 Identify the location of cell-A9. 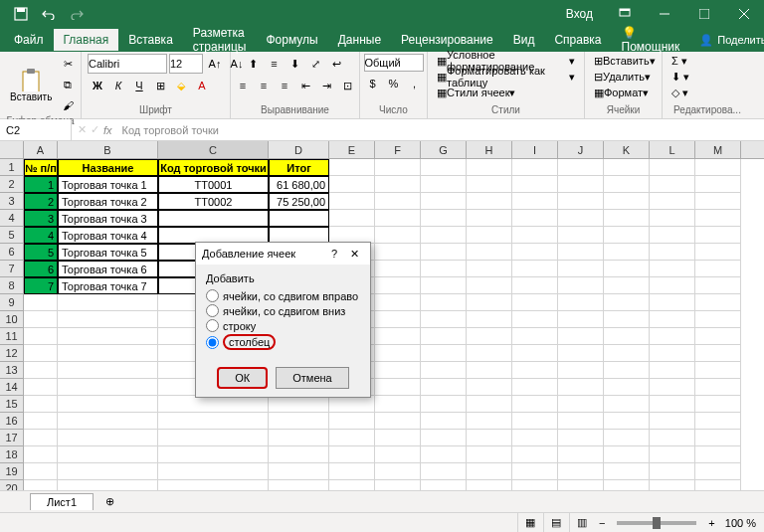
(41, 302).